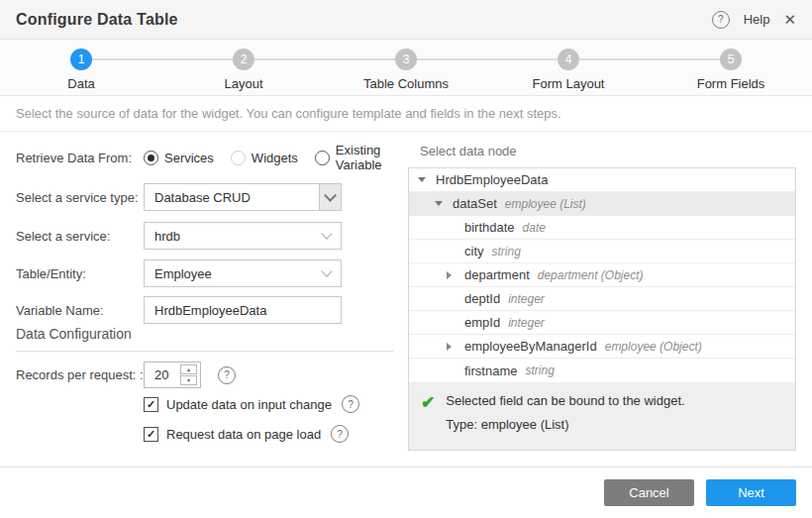 The width and height of the screenshot is (812, 518). I want to click on tree-node-city: city string, so click(602, 252).